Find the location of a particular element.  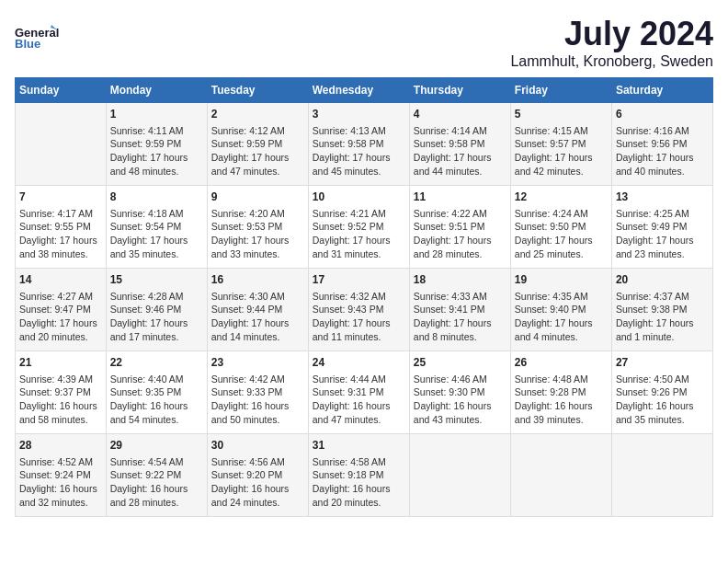

logo: General Blue is located at coordinates (38, 38).